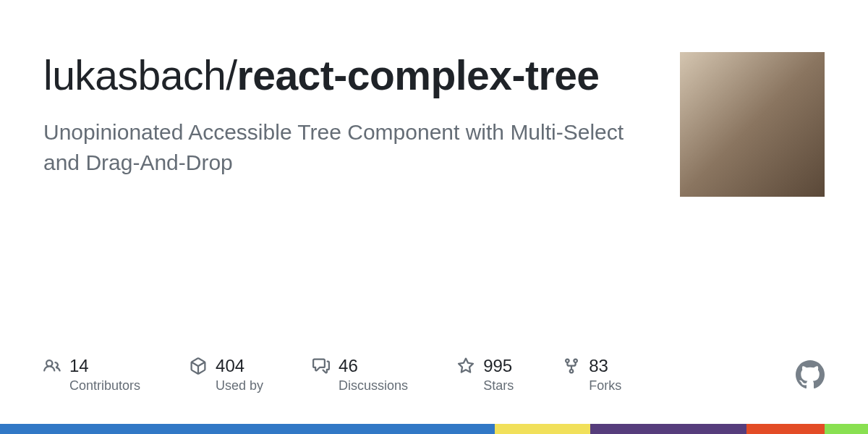 Image resolution: width=868 pixels, height=434 pixels. Describe the element at coordinates (373, 386) in the screenshot. I see `stat-label: Discussions` at that location.